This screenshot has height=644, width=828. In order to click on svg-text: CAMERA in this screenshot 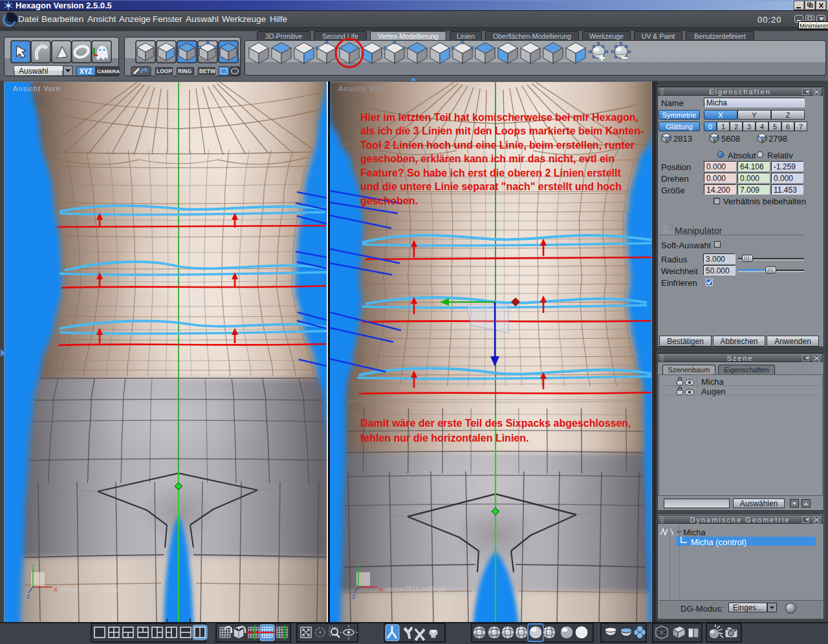, I will do `click(109, 71)`.